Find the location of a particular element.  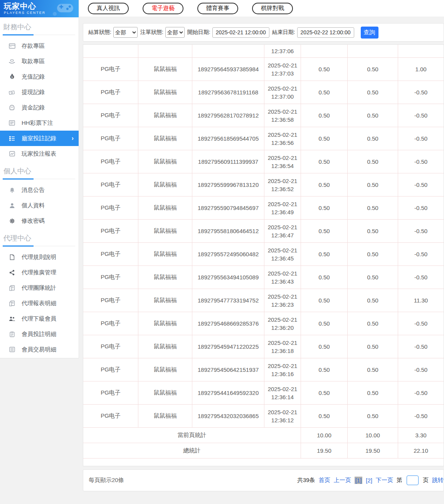

tab-live-video: 真人視訊 is located at coordinates (108, 8).